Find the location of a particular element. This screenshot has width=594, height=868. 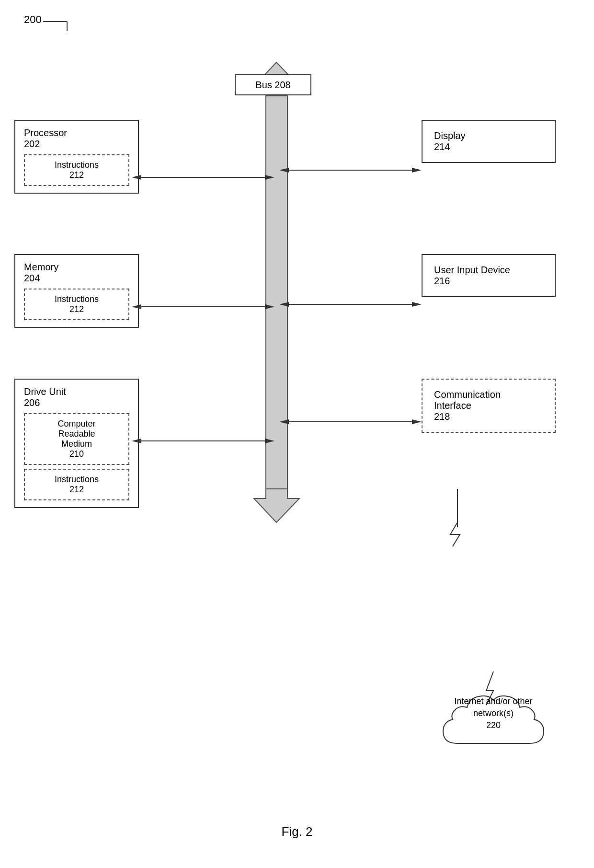

drive-unit-instructions-box: Instructions212 is located at coordinates (77, 485).